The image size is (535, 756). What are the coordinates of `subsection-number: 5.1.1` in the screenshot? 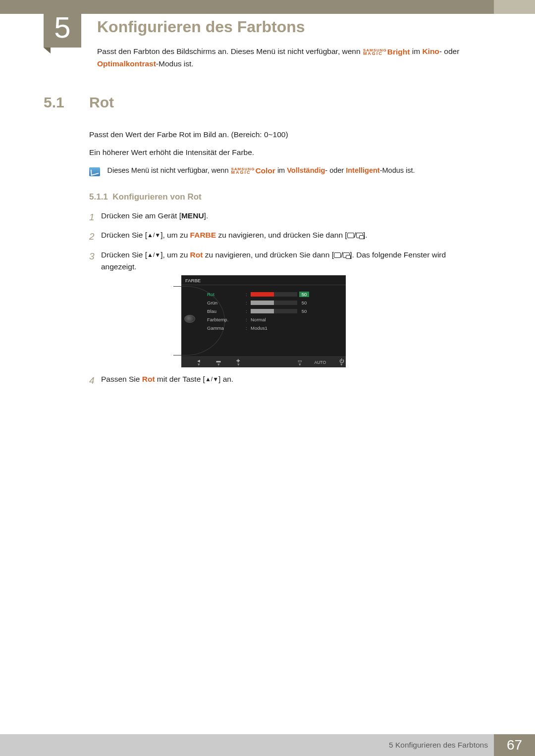 It's located at (99, 197).